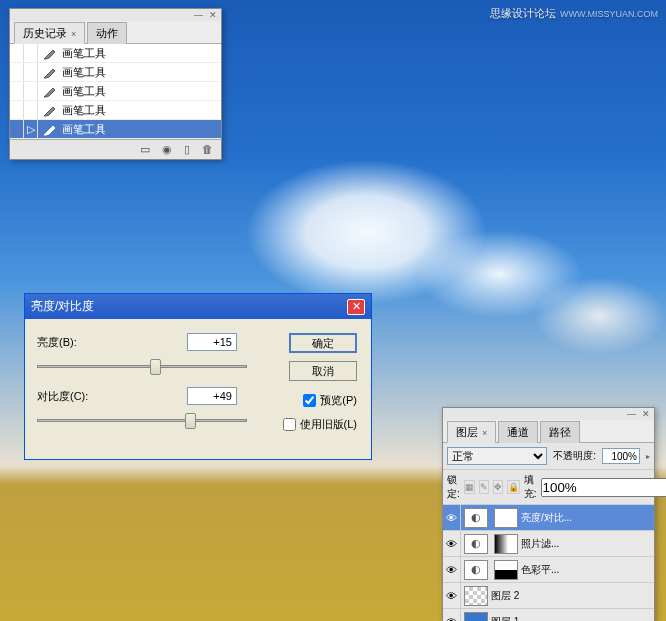 The image size is (666, 621). Describe the element at coordinates (497, 456) in the screenshot. I see `blend-mode-select: 正常` at that location.